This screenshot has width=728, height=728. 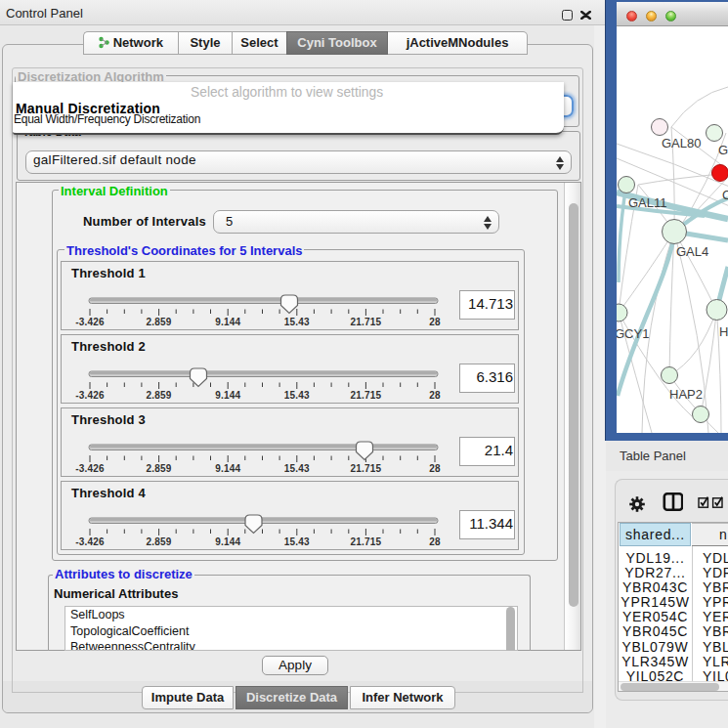 What do you see at coordinates (725, 195) in the screenshot?
I see `svg-text: C` at bounding box center [725, 195].